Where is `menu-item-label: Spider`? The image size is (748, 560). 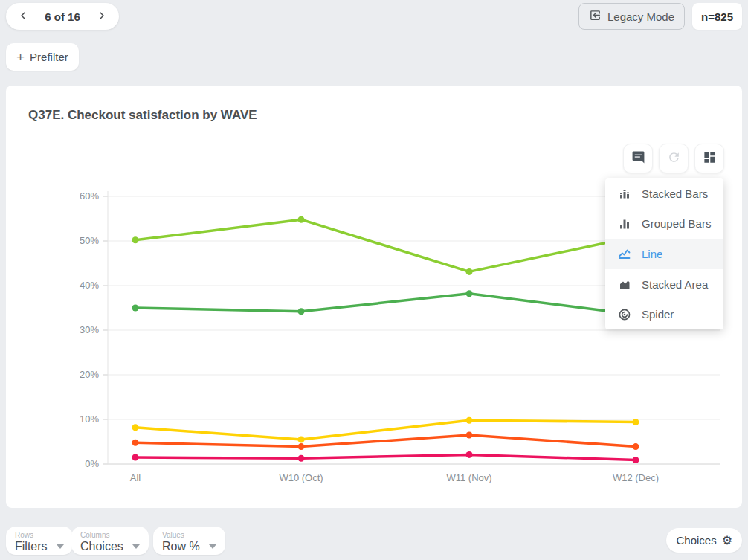 menu-item-label: Spider is located at coordinates (657, 314).